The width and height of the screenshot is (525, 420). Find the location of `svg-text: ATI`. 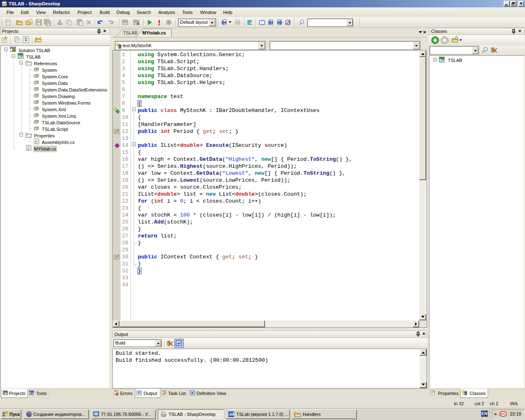

svg-text: ATI is located at coordinates (503, 414).